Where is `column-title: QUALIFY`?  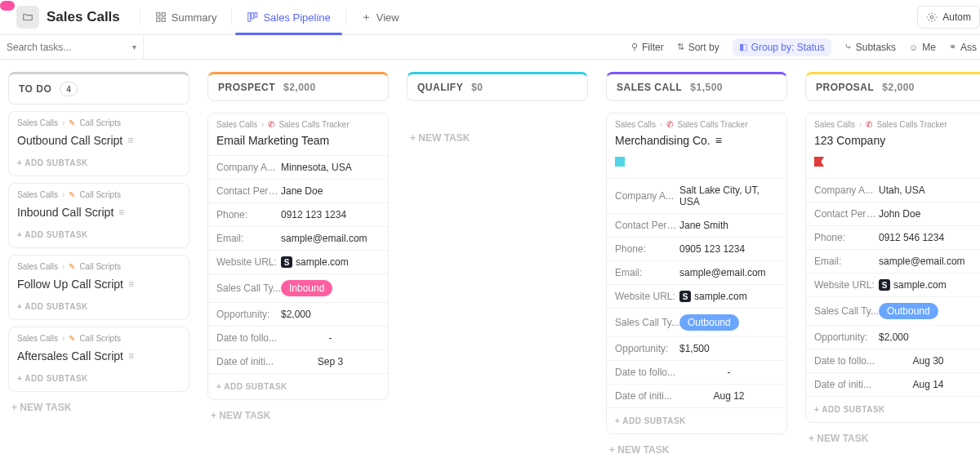 column-title: QUALIFY is located at coordinates (440, 87).